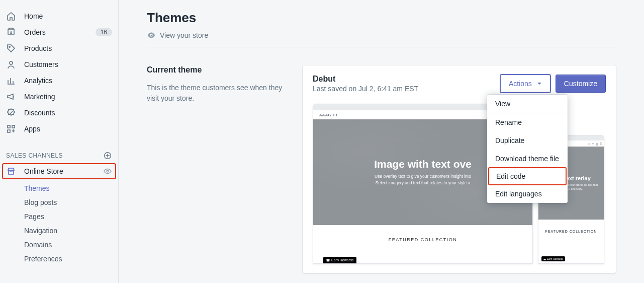 The width and height of the screenshot is (644, 283). What do you see at coordinates (527, 194) in the screenshot?
I see `dropdown-edit-languages: Edit languages` at bounding box center [527, 194].